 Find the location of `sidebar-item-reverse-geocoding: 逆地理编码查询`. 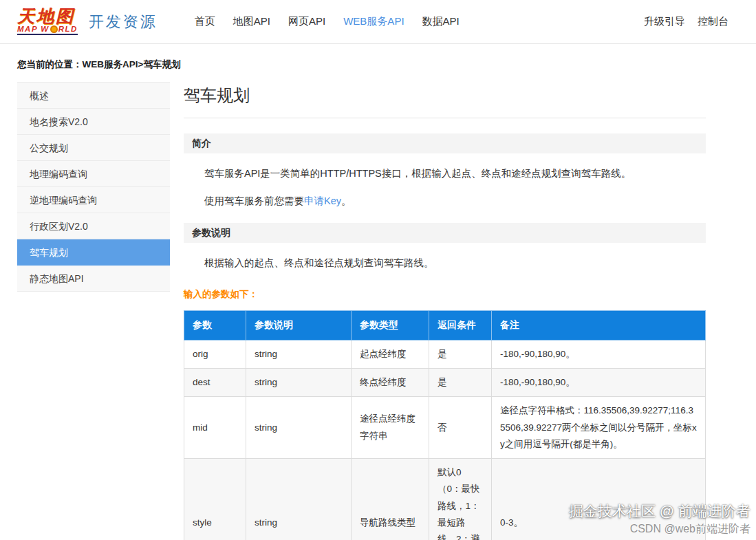

sidebar-item-reverse-geocoding: 逆地理编码查询 is located at coordinates (94, 200).